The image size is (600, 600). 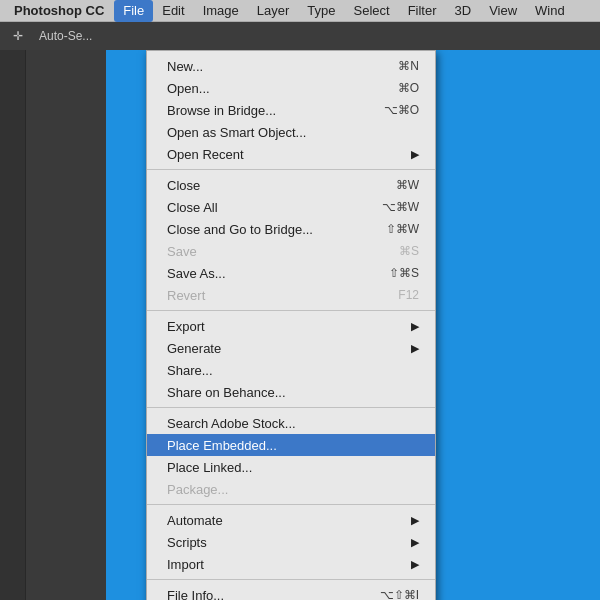 What do you see at coordinates (291, 489) in the screenshot?
I see `menu-item-package: Package...` at bounding box center [291, 489].